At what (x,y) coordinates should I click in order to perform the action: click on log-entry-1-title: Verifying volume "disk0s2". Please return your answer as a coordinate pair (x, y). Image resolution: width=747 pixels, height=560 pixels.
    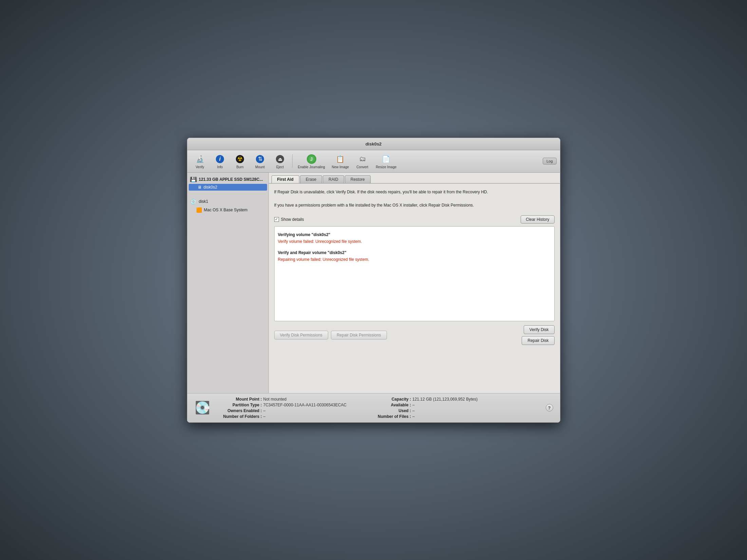
    Looking at the image, I should click on (414, 235).